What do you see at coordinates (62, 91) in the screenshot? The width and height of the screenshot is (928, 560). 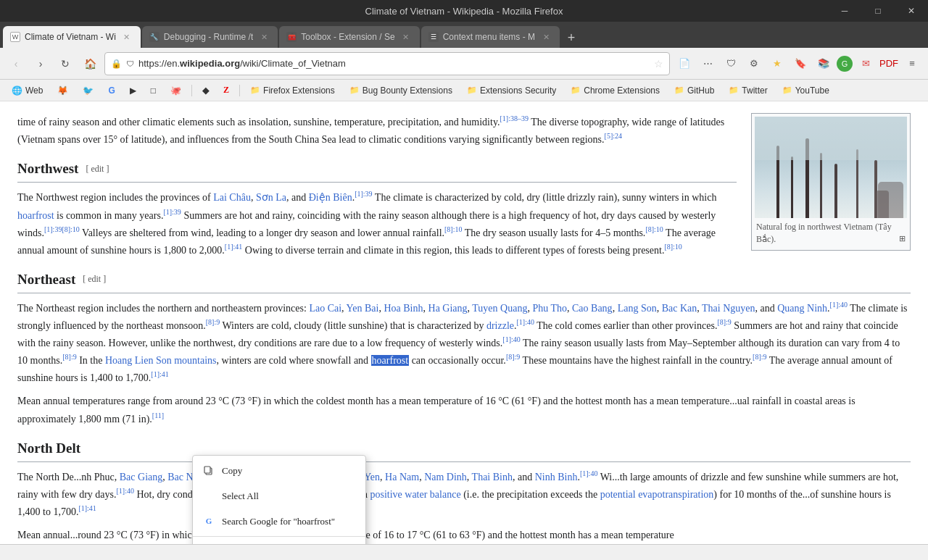 I see `bookmark-firefox: 🦊` at bounding box center [62, 91].